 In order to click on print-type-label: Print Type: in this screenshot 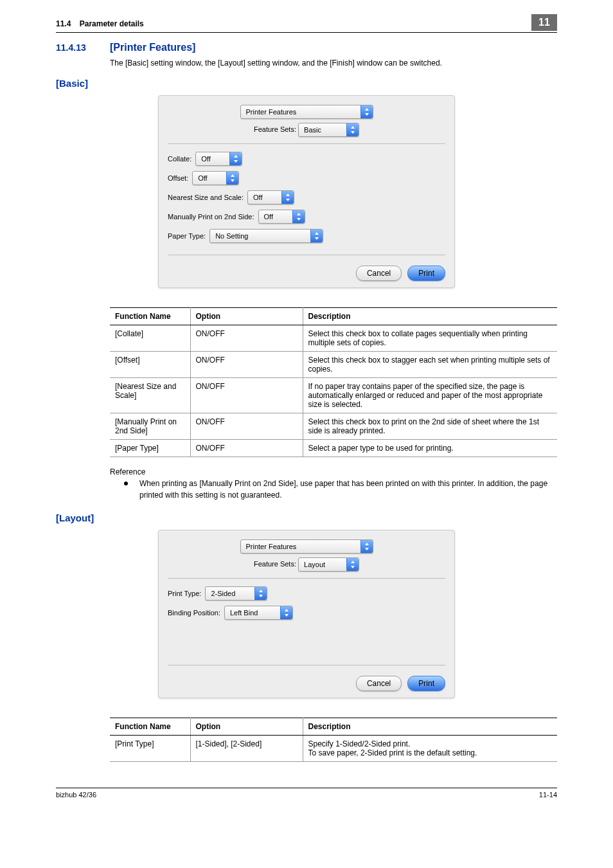, I will do `click(184, 593)`.